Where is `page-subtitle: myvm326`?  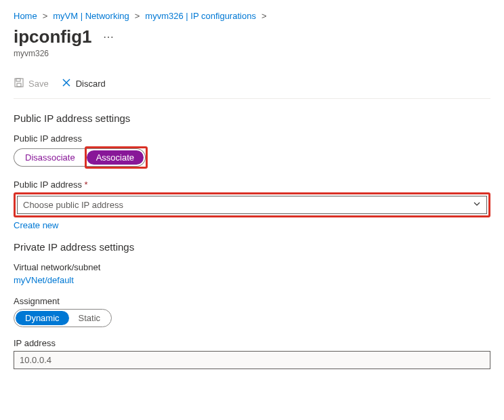 page-subtitle: myvm326 is located at coordinates (252, 54).